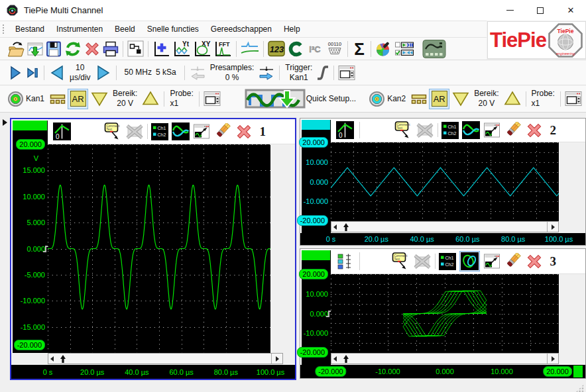 The height and width of the screenshot is (392, 586). What do you see at coordinates (30, 29) in the screenshot?
I see `menu-item-bestand: Bestand` at bounding box center [30, 29].